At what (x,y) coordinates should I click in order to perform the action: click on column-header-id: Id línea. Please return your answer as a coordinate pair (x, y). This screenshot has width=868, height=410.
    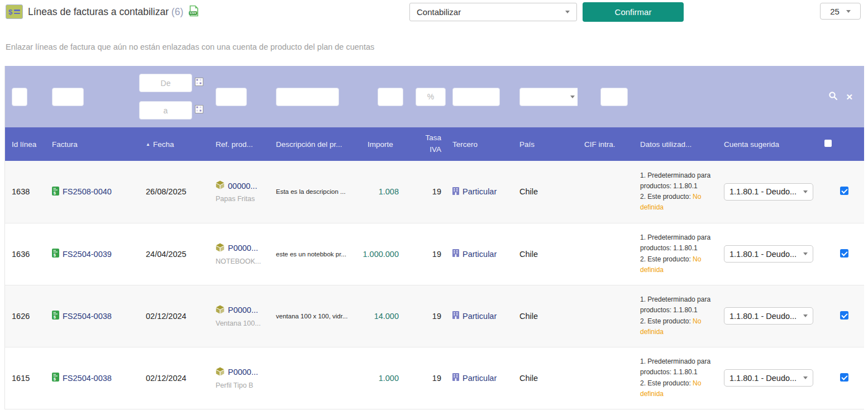
    Looking at the image, I should click on (25, 144).